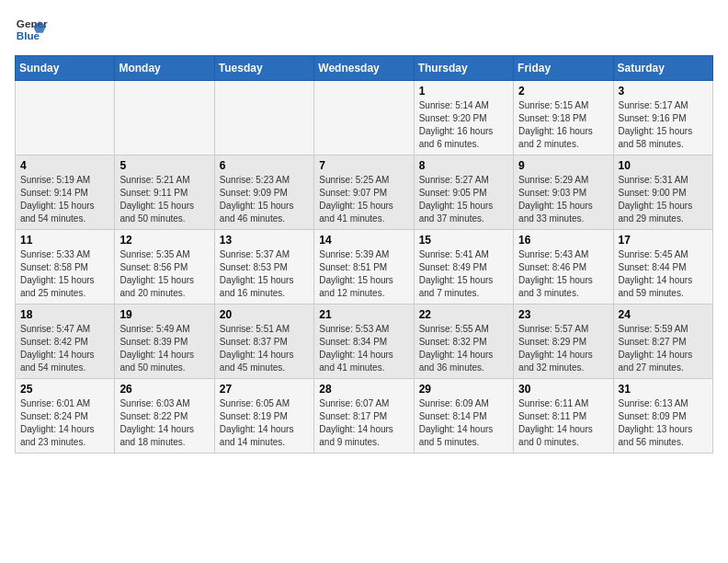 Image resolution: width=728 pixels, height=563 pixels. I want to click on calendar-cell: 7Sunrise: 5:25 AM Sunset: 9:07 PM Daylig…, so click(364, 193).